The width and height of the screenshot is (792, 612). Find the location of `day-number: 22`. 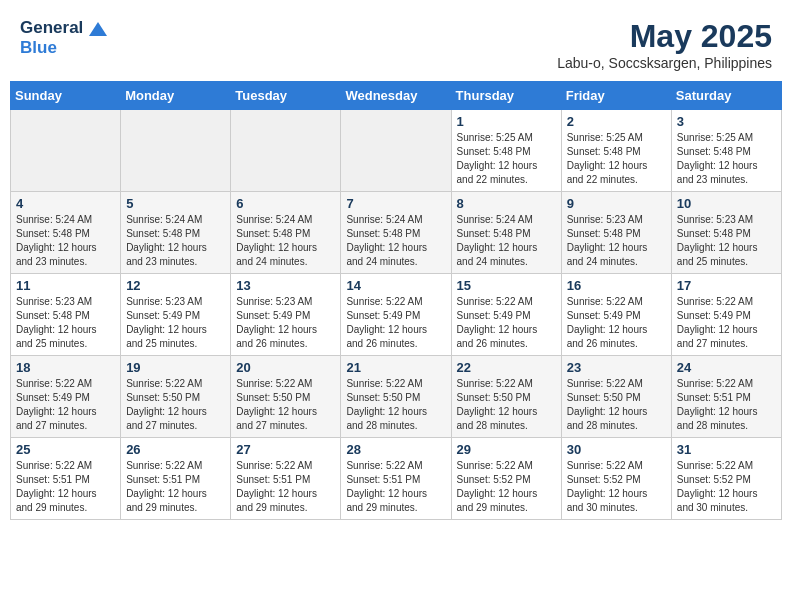

day-number: 22 is located at coordinates (506, 368).